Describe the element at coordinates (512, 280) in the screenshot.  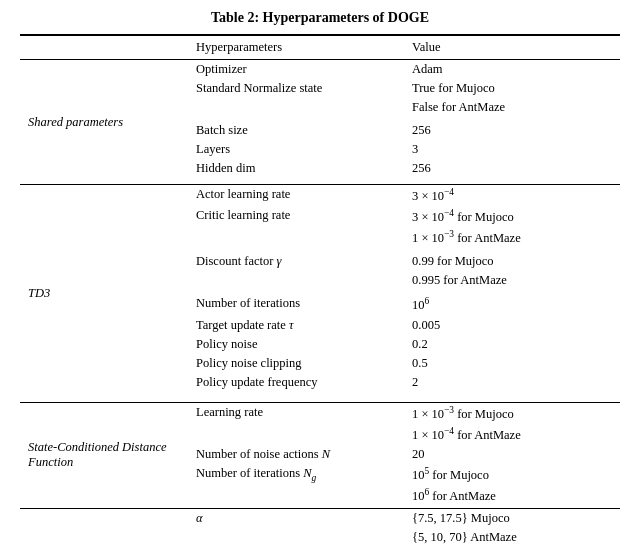
I see `value-cell: 0.995 for AntMaze` at that location.